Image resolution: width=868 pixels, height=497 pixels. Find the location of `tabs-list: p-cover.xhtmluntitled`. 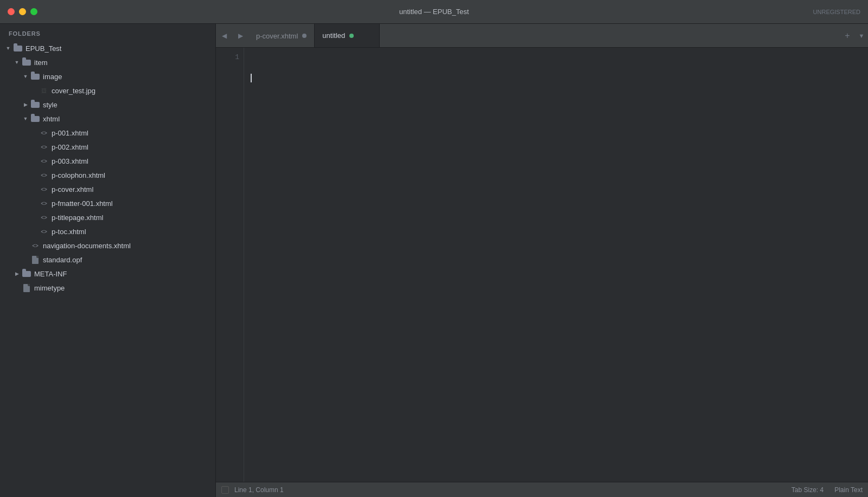

tabs-list: p-cover.xhtmluntitled is located at coordinates (544, 36).